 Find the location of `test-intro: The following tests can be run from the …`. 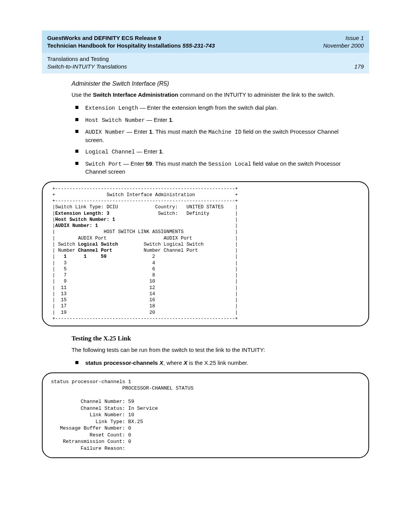

test-intro: The following tests can be run from the … is located at coordinates (209, 350).